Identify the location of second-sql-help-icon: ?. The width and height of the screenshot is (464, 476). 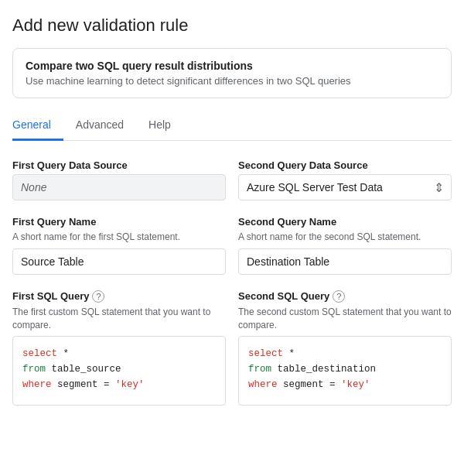
(339, 296).